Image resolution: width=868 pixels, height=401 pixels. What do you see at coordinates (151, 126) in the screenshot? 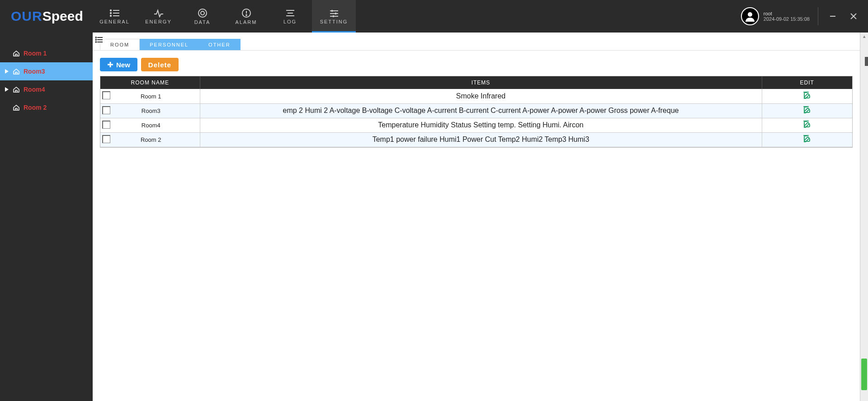
I see `roomname-text: Room4` at bounding box center [151, 126].